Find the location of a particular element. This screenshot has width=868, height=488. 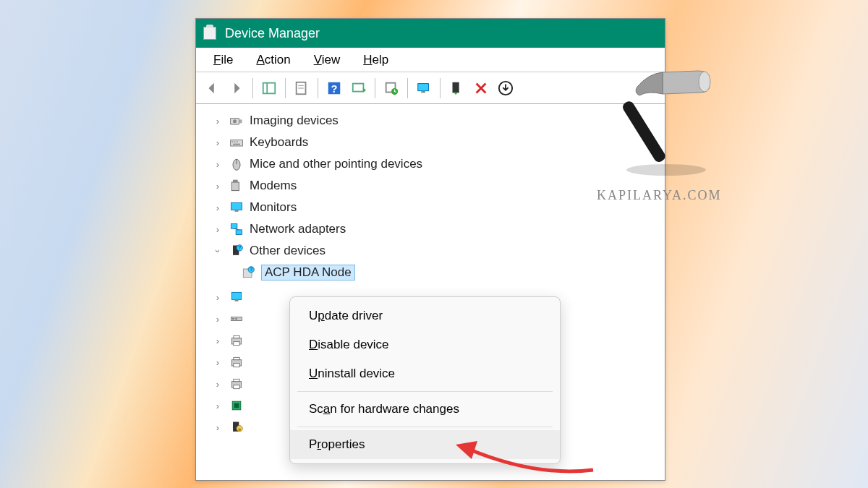

tree-label: Other devices is located at coordinates (288, 251).